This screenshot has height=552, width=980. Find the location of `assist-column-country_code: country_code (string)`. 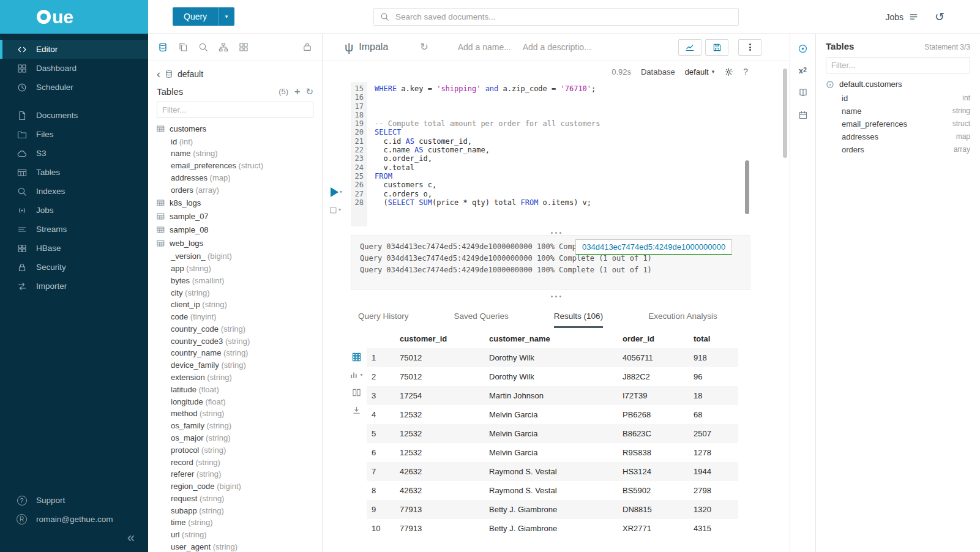

assist-column-country_code: country_code (string) is located at coordinates (235, 329).